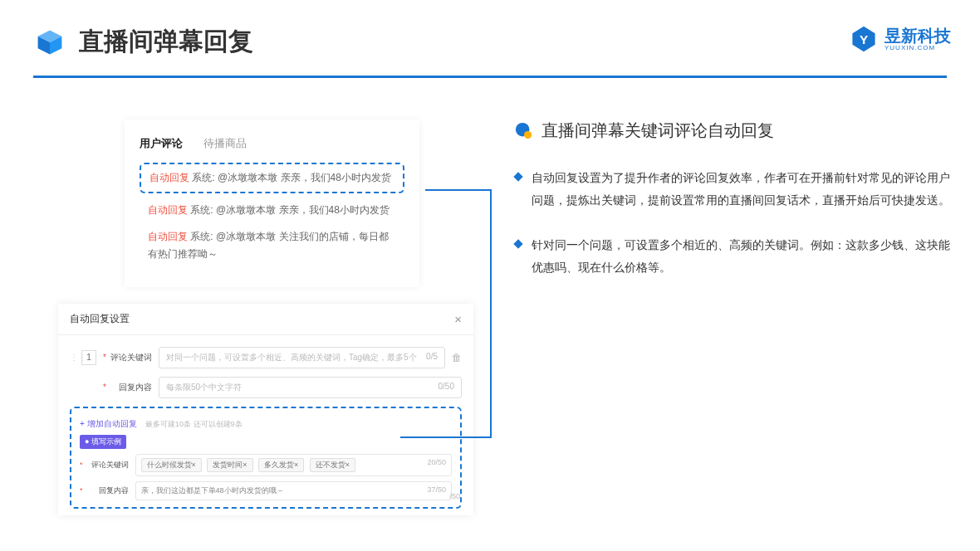 This screenshot has width=980, height=551. Describe the element at coordinates (294, 465) in the screenshot. I see `example-keyword-input: 什么时候发货× 发货时间× 多久发货× 还不发货× 20/50` at that location.